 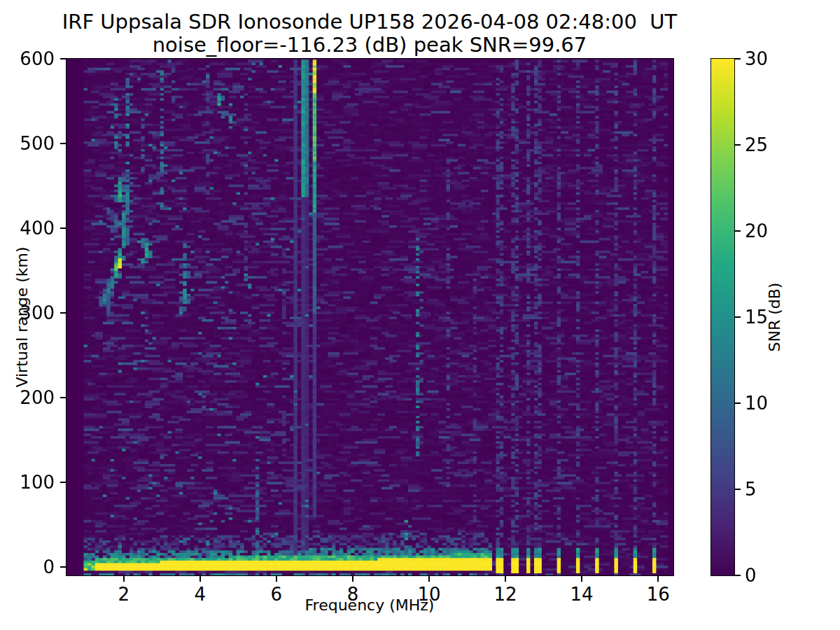 What do you see at coordinates (756, 317) in the screenshot?
I see `colorbar-tick-label: 15` at bounding box center [756, 317].